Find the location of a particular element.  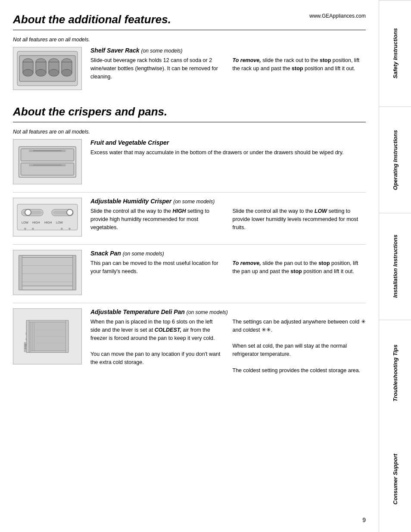

section-additional-features: About the additional features. Not all f… is located at coordinates (190, 52).